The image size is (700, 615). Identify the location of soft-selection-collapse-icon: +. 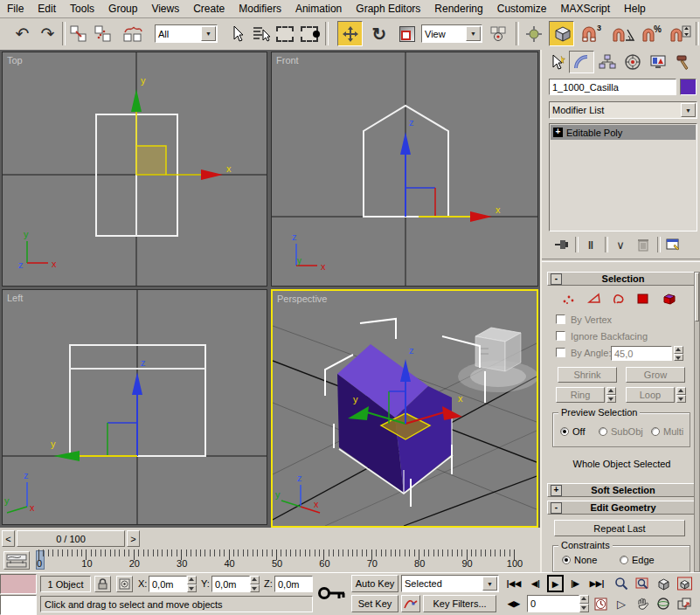
(556, 491).